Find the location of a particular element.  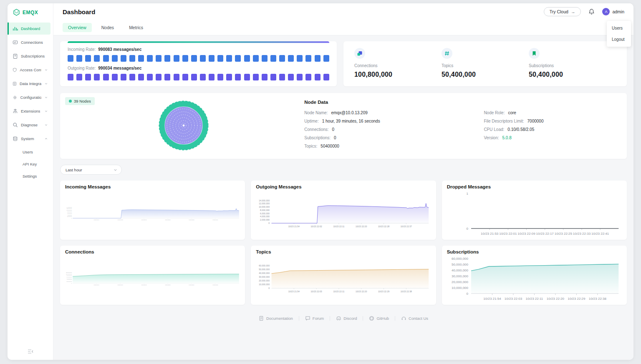

sidebar-item-access-control: Access Control is located at coordinates (30, 70).